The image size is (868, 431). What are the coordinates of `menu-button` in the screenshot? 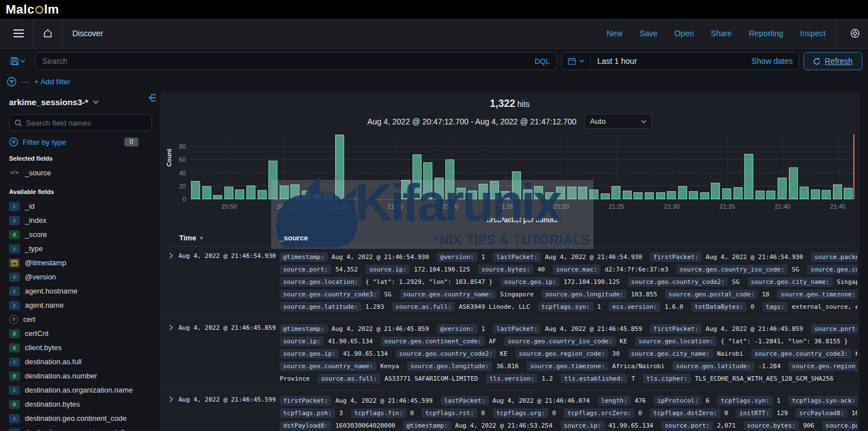 It's located at (19, 33).